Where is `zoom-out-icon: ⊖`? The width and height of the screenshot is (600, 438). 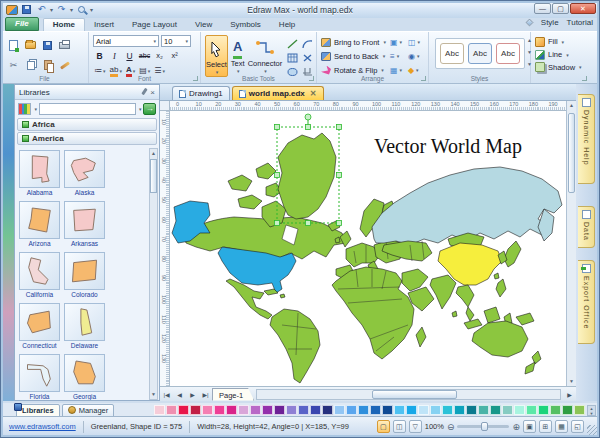
zoom-out-icon: ⊖ is located at coordinates (451, 427).